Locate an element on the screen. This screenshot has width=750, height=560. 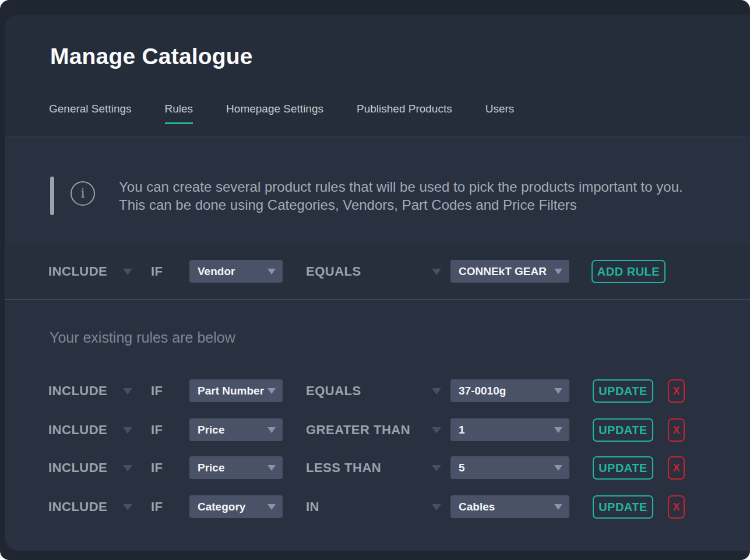
operator-dropdown-label: LESS THAN is located at coordinates (344, 468).